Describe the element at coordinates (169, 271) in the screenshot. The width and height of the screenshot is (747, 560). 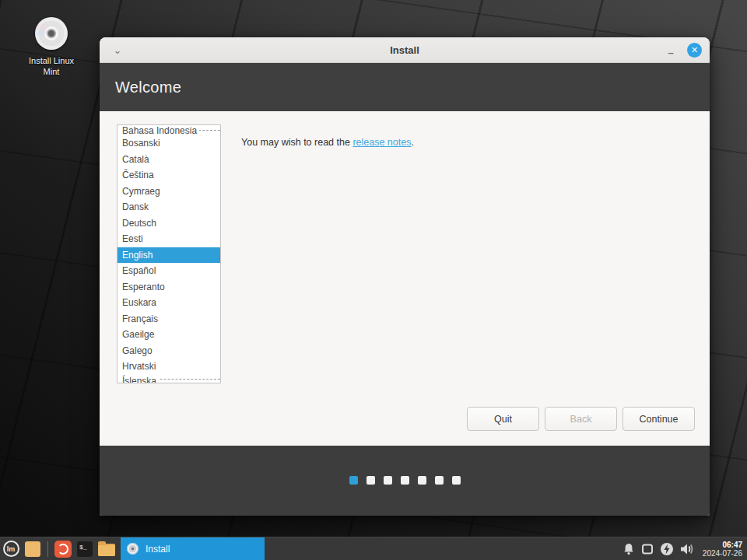
I see `language-row: Español` at that location.